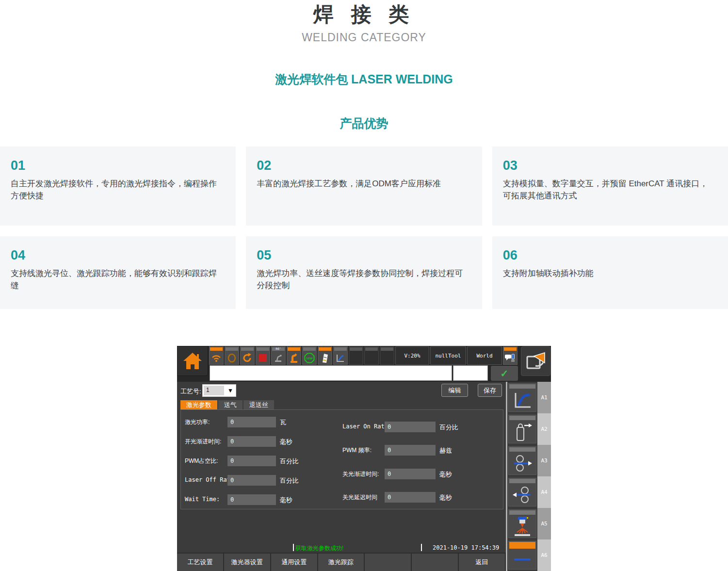 This screenshot has height=571, width=728. I want to click on field-label: Laser Off Rat:, so click(210, 480).